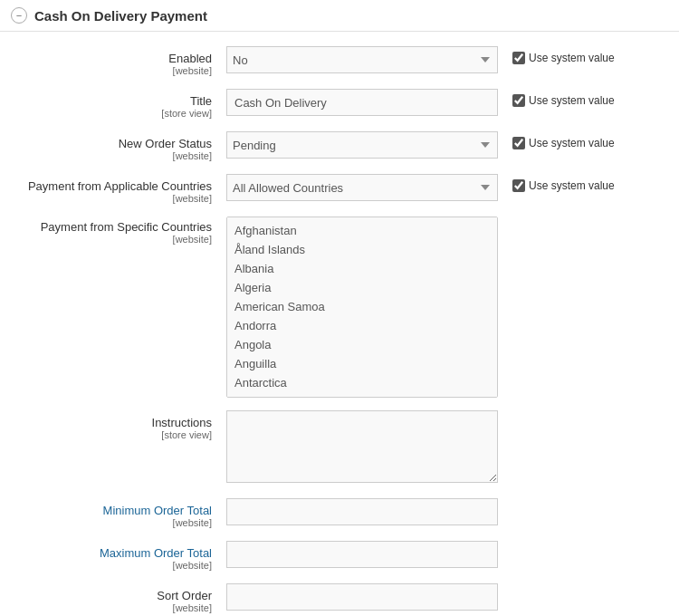 The image size is (679, 616). What do you see at coordinates (110, 435) in the screenshot?
I see `instructions-sublabel: [store view]` at bounding box center [110, 435].